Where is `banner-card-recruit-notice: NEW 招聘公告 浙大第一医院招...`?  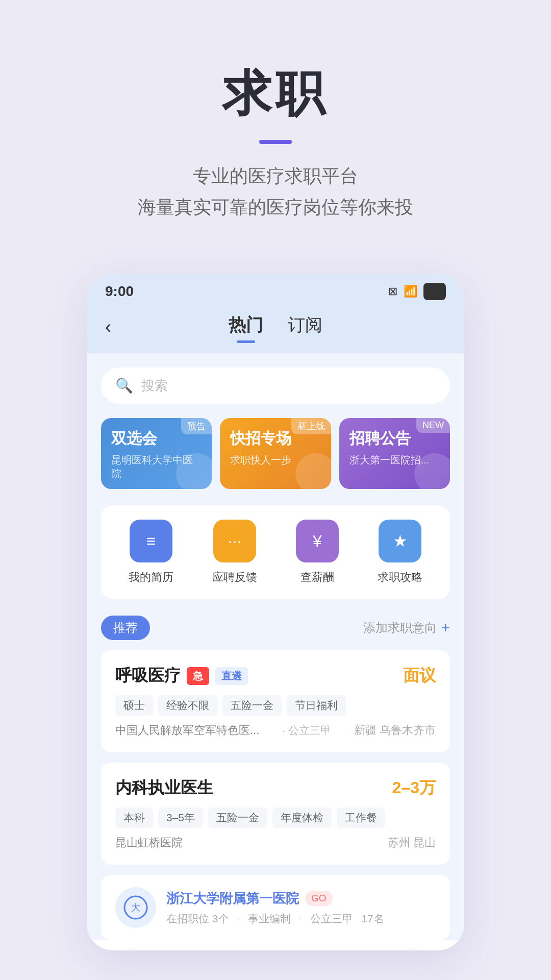
banner-card-recruit-notice: NEW 招聘公告 浙大第一医院招... is located at coordinates (395, 453).